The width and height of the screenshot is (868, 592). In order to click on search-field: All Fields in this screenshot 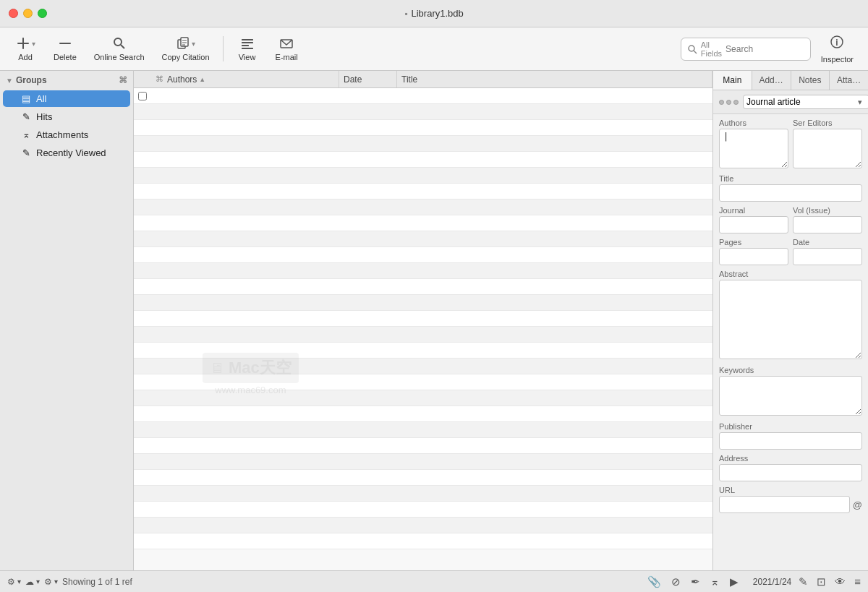, I will do `click(746, 49)`.